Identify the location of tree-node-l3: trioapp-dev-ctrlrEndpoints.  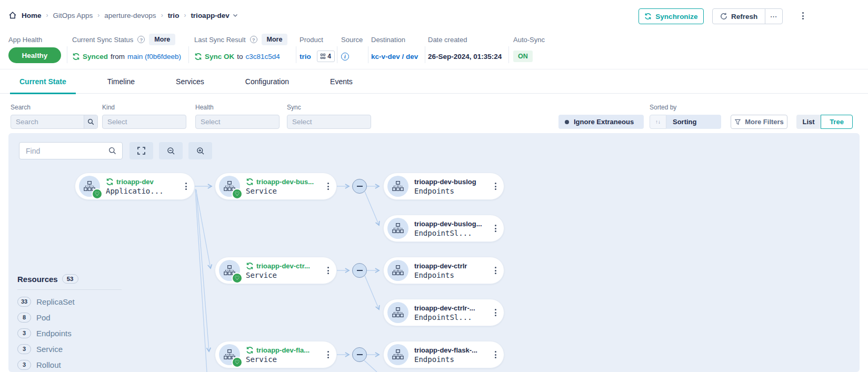
(444, 270).